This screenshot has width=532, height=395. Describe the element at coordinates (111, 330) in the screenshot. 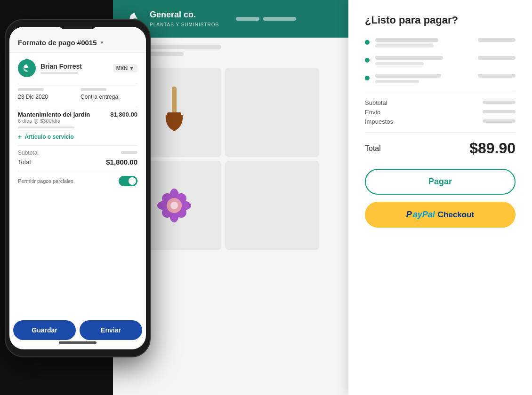

I see `enviar-label: Enviar` at that location.